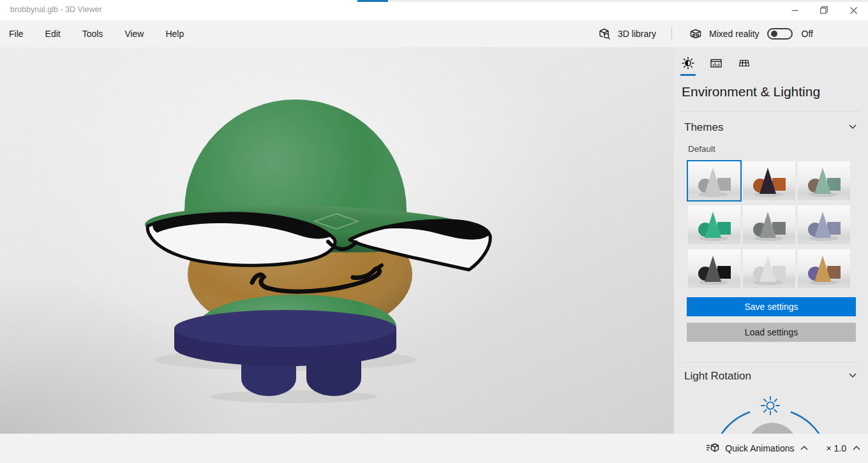 The image size is (868, 463). Describe the element at coordinates (733, 34) in the screenshot. I see `menubar-right: 3D library Mixed reality Off` at that location.